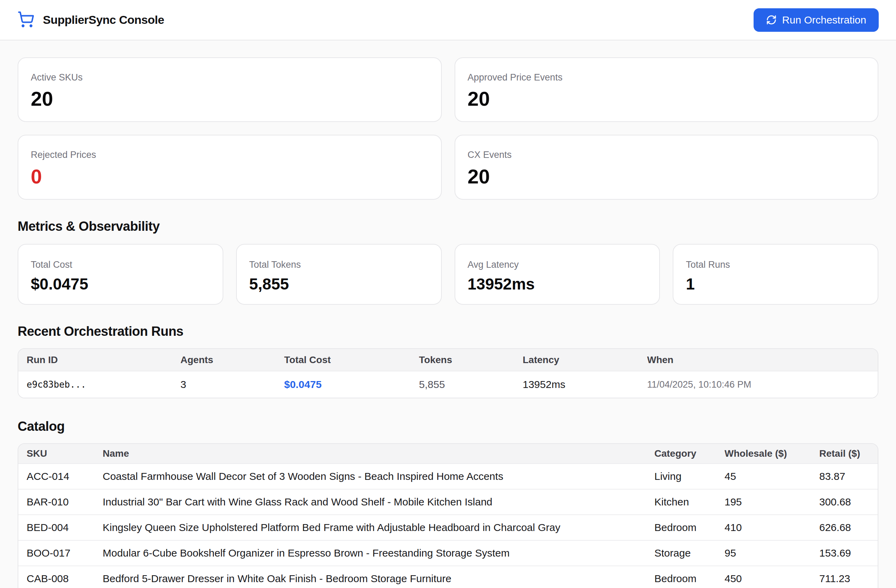 Image resolution: width=896 pixels, height=588 pixels. Describe the element at coordinates (448, 226) in the screenshot. I see `metrics-section-title: Metrics & Observability` at that location.